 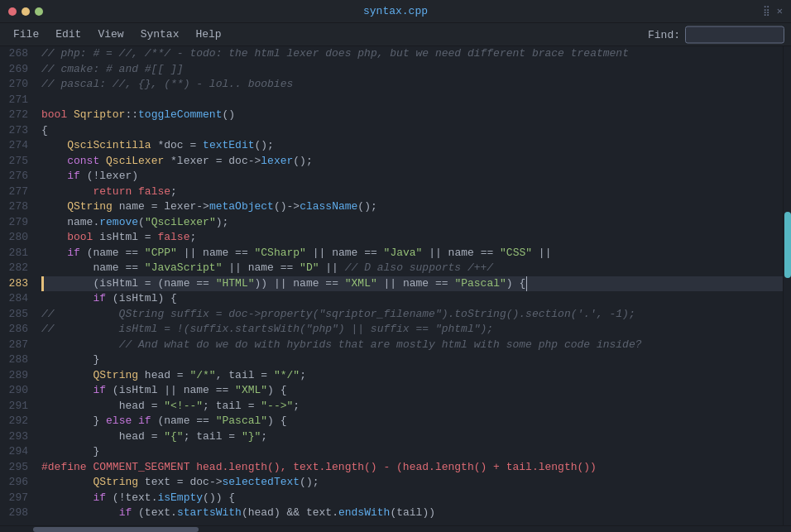 I want to click on code-token: // And what do we do with hybrids that a…, so click(x=381, y=346).